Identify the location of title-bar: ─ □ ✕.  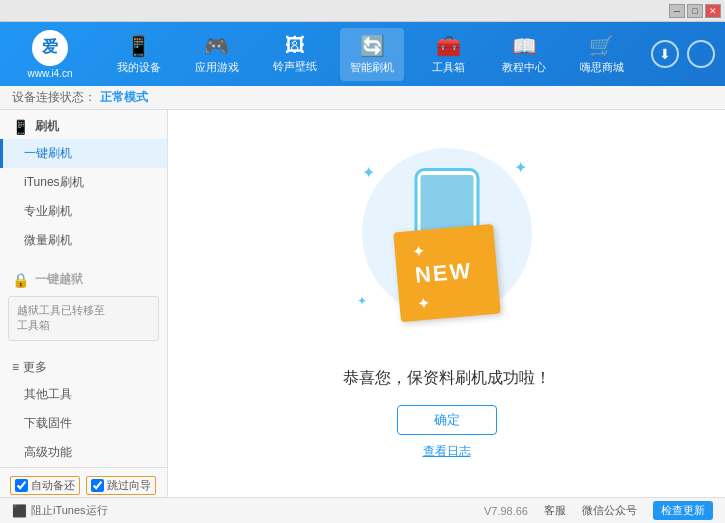
(362, 11).